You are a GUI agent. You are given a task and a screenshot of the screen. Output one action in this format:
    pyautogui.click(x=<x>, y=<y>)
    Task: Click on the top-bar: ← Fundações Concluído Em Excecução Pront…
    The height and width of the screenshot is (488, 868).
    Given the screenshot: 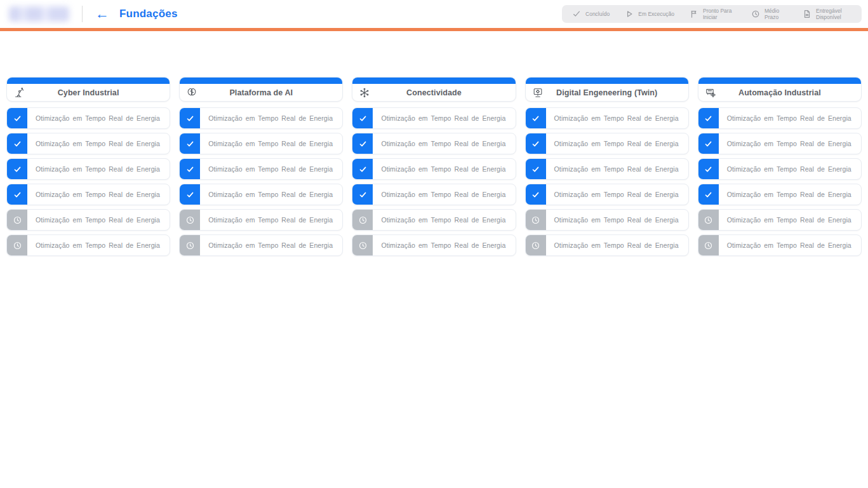 What is the action you would take?
    pyautogui.click(x=434, y=14)
    